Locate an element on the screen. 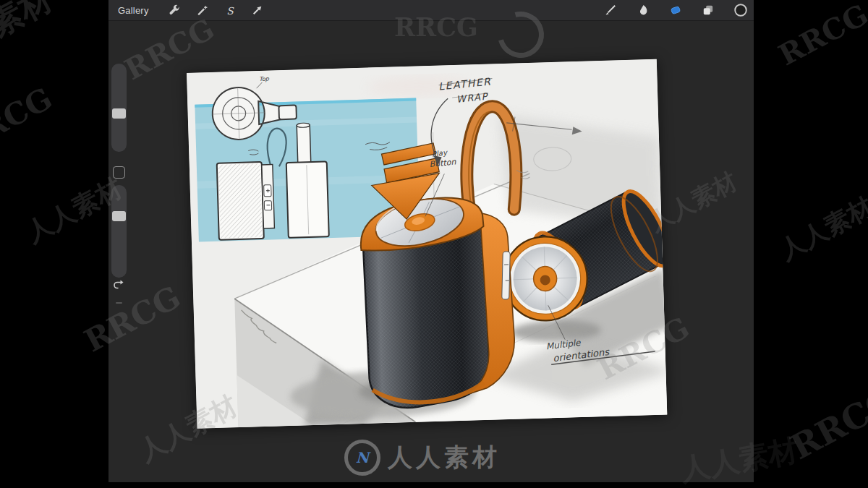 The height and width of the screenshot is (488, 868). brush-tool-icon is located at coordinates (610, 10).